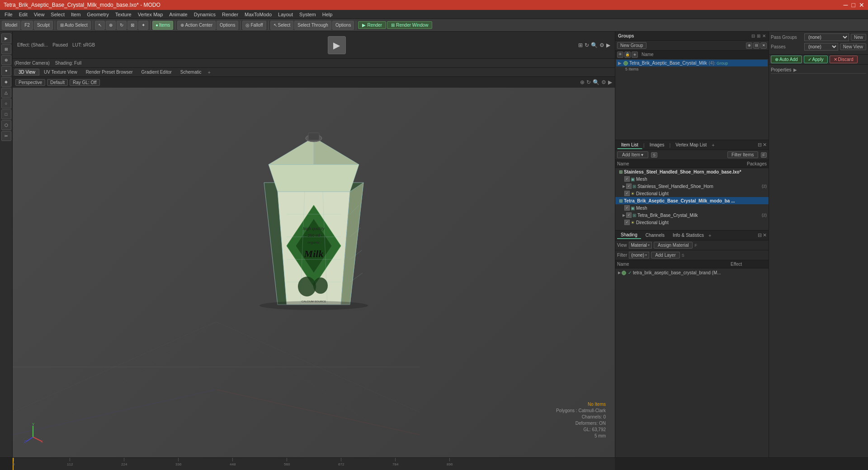 This screenshot has width=868, height=470. Describe the element at coordinates (692, 273) in the screenshot. I see `shading-item-1: ▶ ✓ tetra_brik_aseptic_base_crystal_bran…` at that location.